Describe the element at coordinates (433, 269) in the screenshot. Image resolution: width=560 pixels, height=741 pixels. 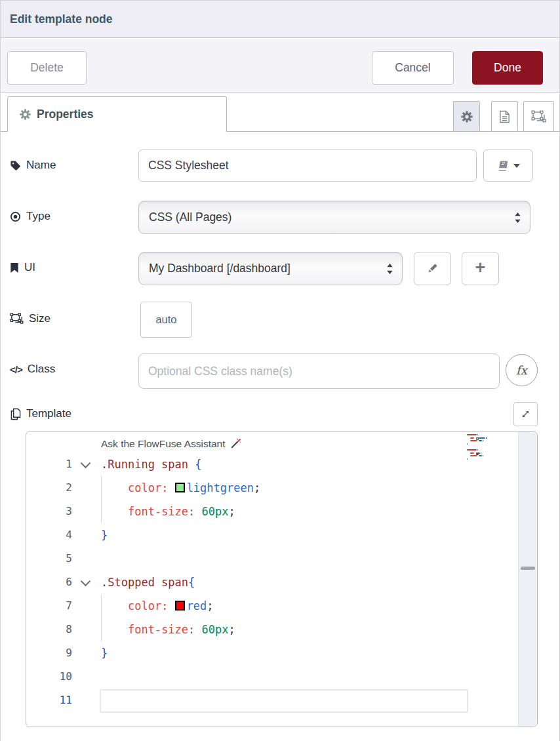
I see `pencil-icon` at that location.